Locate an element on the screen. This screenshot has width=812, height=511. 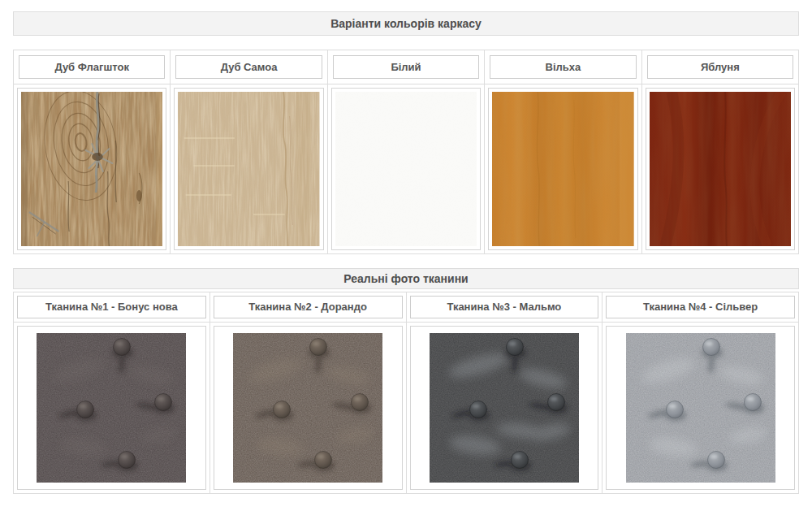
color-option-vilkha: Вільха is located at coordinates (564, 152).